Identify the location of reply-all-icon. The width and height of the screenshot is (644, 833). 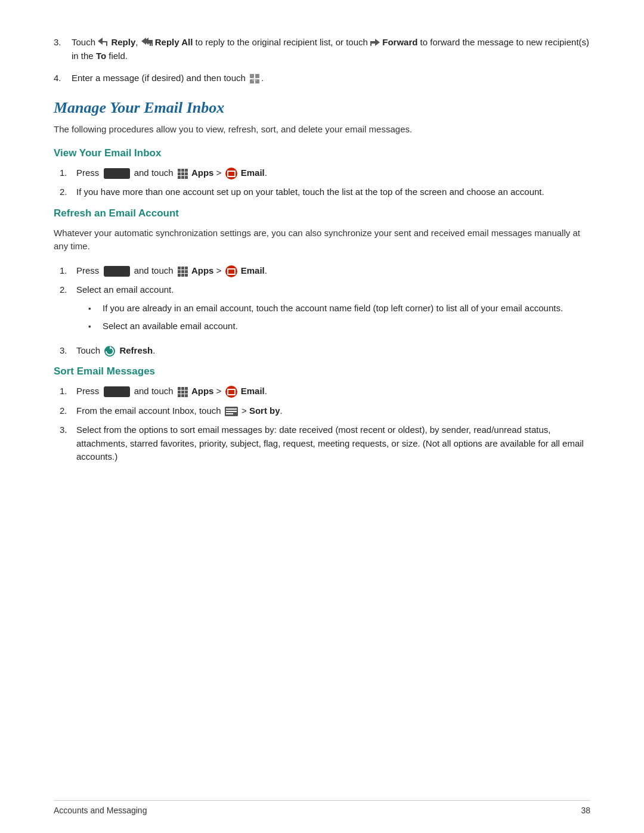
(147, 43).